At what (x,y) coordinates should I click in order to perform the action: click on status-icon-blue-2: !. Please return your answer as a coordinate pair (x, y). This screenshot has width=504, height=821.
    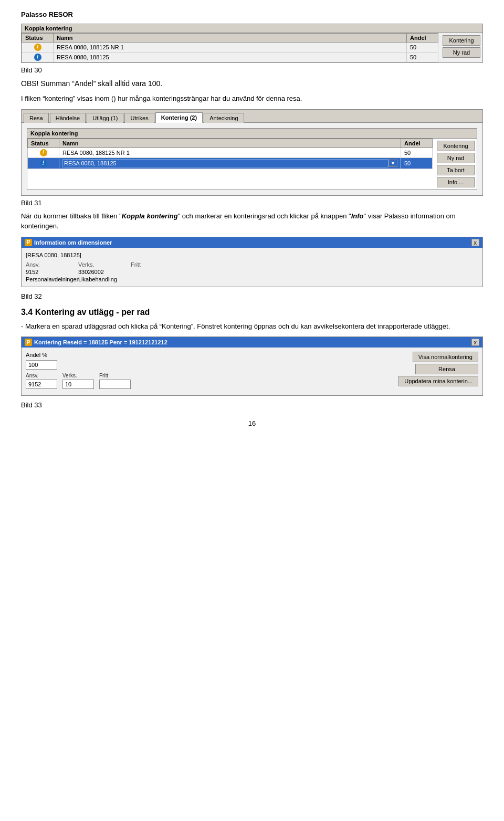
    Looking at the image, I should click on (44, 163).